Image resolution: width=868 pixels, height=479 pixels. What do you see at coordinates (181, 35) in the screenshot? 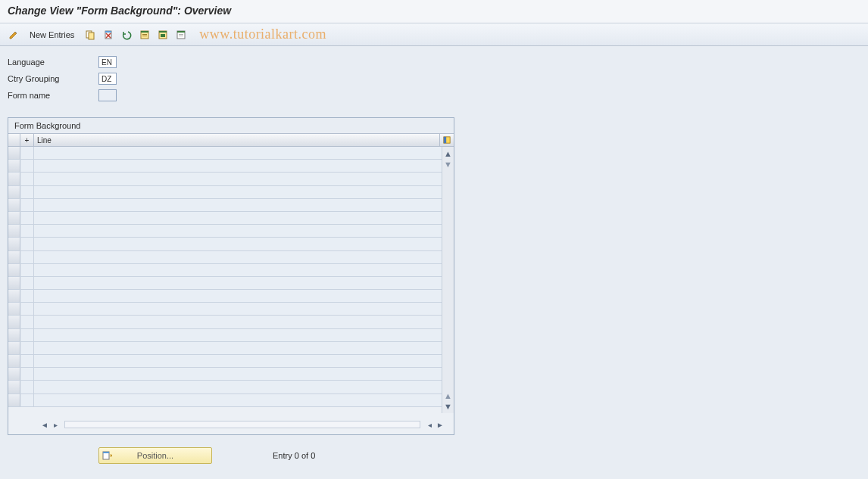
I see `deselect-all-icon` at bounding box center [181, 35].